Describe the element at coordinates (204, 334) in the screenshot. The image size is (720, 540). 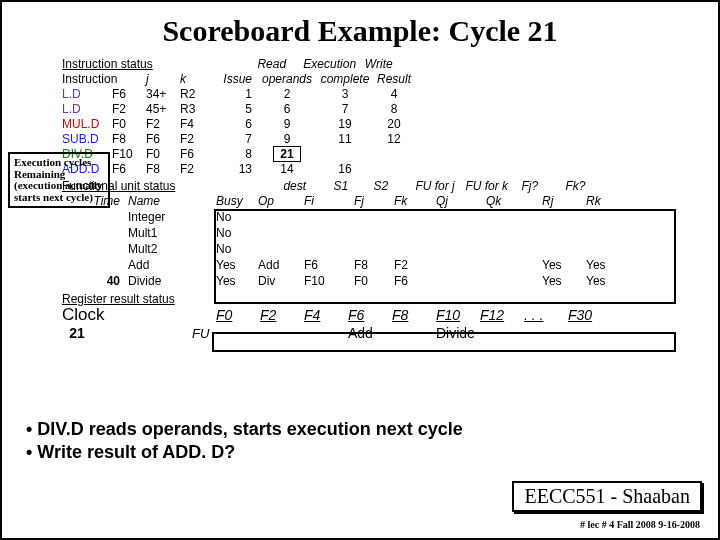
I see `fu-label: FU` at that location.